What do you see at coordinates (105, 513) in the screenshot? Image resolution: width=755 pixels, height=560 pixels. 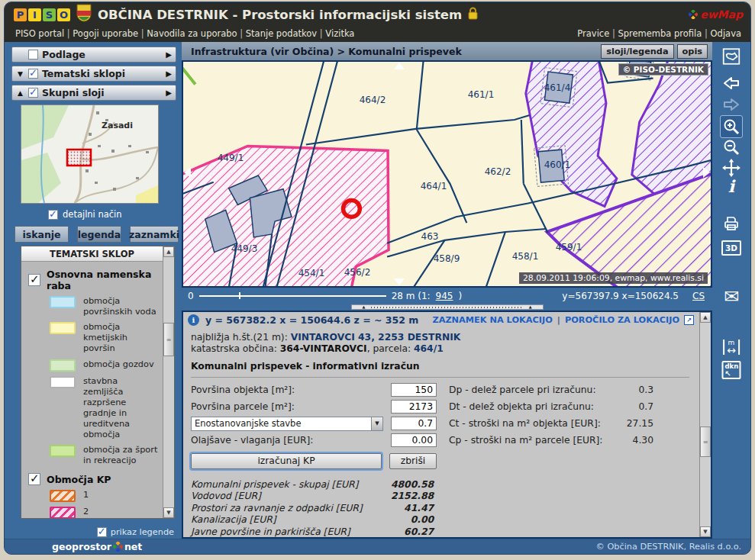 I see `legend-item: 2` at bounding box center [105, 513].